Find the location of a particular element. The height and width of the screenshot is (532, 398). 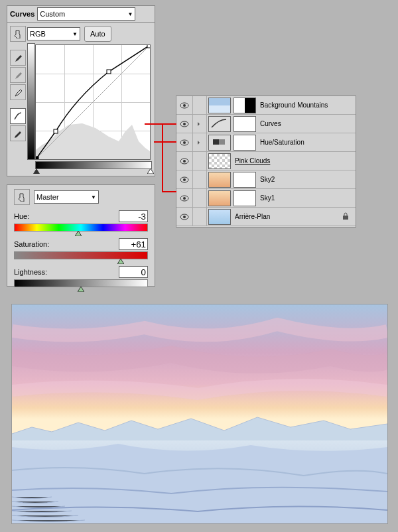

saturation-input is located at coordinates (133, 244).